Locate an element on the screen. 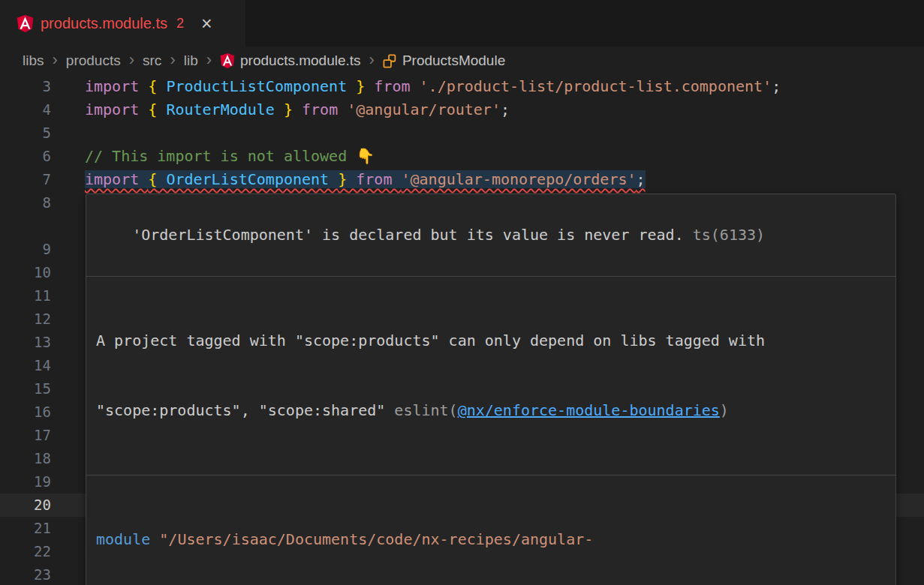 The image size is (924, 585). line-number: 16 is located at coordinates (26, 412).